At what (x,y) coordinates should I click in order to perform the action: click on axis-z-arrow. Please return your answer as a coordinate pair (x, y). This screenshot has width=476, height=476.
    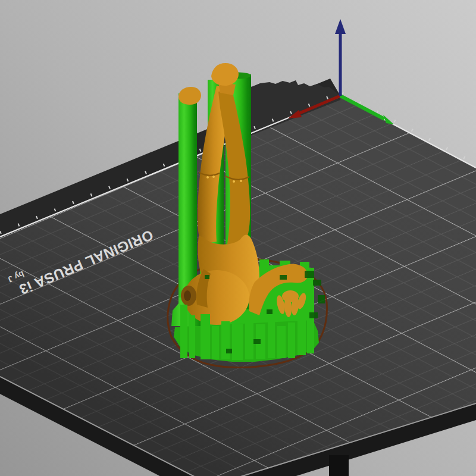
    Looking at the image, I should click on (340, 26).